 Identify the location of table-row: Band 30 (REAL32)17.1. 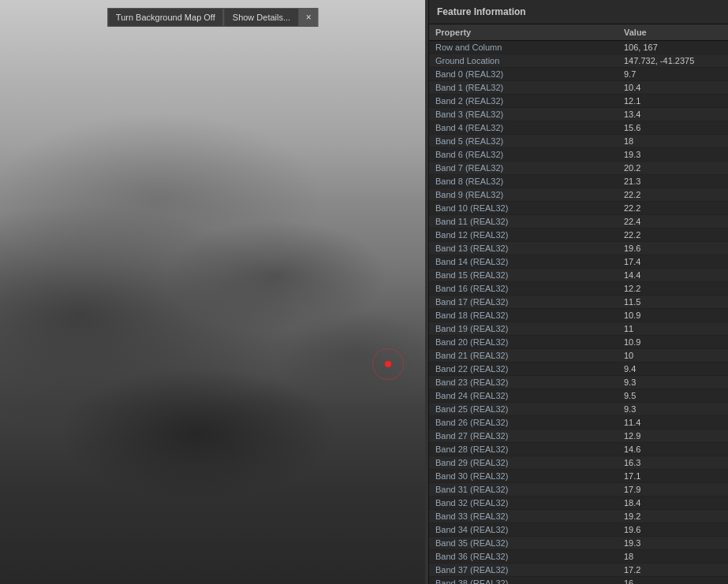
(579, 476).